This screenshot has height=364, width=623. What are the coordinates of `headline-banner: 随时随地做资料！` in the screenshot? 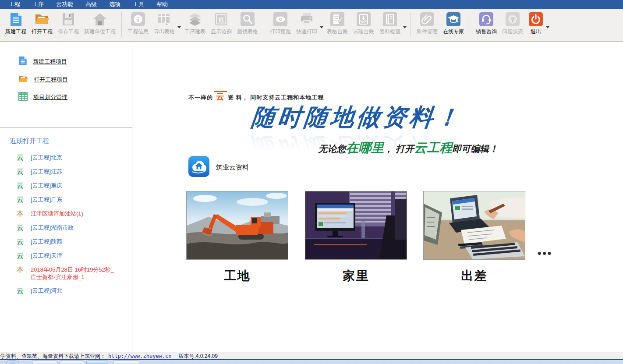 It's located at (435, 117).